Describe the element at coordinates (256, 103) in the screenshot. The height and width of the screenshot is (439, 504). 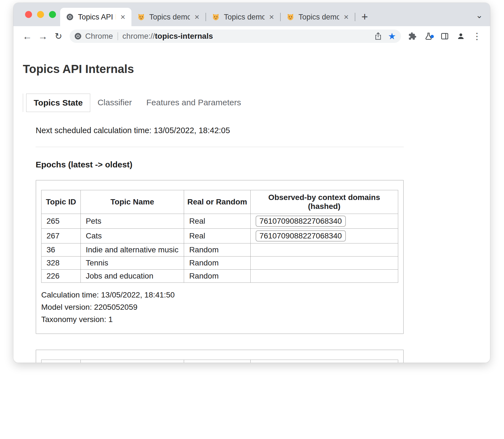
I see `internals-tab-bar: Topics State Classifier Features and Par…` at that location.